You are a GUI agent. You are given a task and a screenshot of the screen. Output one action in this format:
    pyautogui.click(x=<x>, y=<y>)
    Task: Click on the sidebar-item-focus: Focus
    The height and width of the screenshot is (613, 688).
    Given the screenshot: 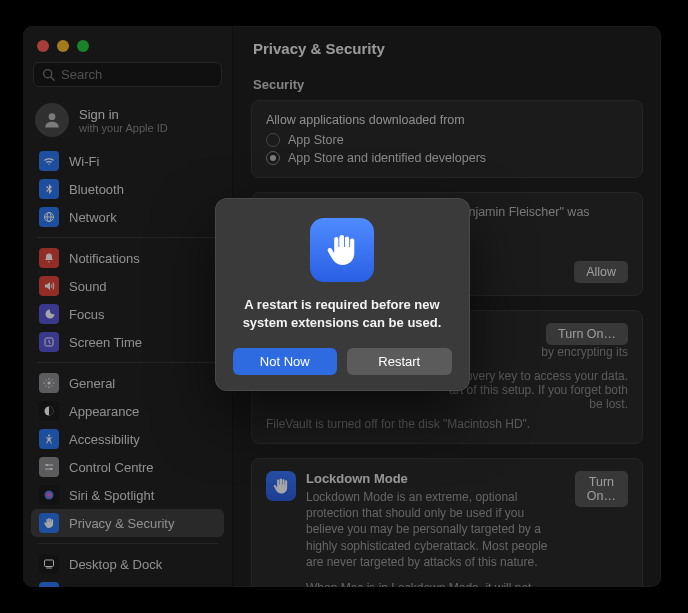 What is the action you would take?
    pyautogui.click(x=128, y=314)
    